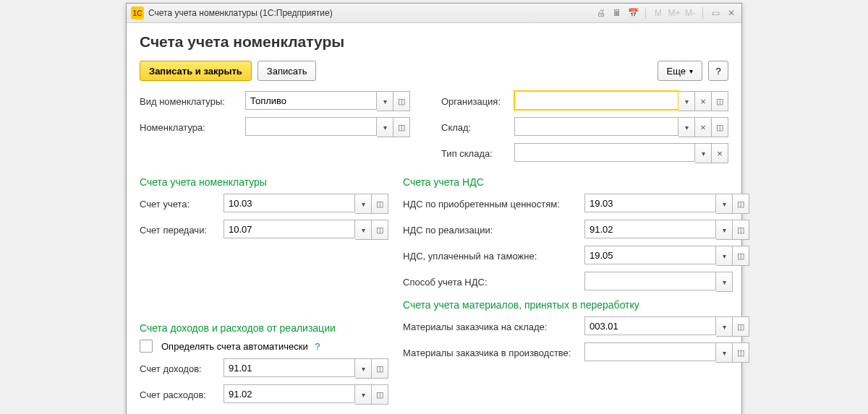  What do you see at coordinates (617, 13) in the screenshot?
I see `calculator-icon: 🖩` at bounding box center [617, 13].